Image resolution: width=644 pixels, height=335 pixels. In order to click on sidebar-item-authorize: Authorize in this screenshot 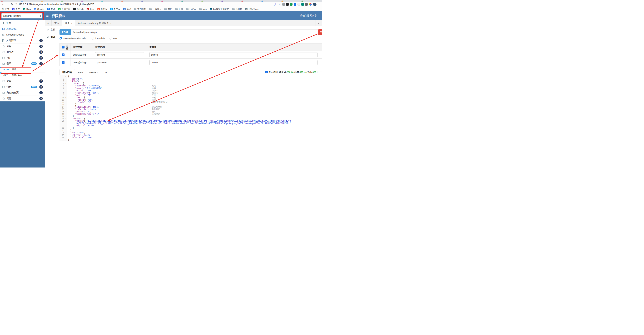, I will do `click(22, 29)`.